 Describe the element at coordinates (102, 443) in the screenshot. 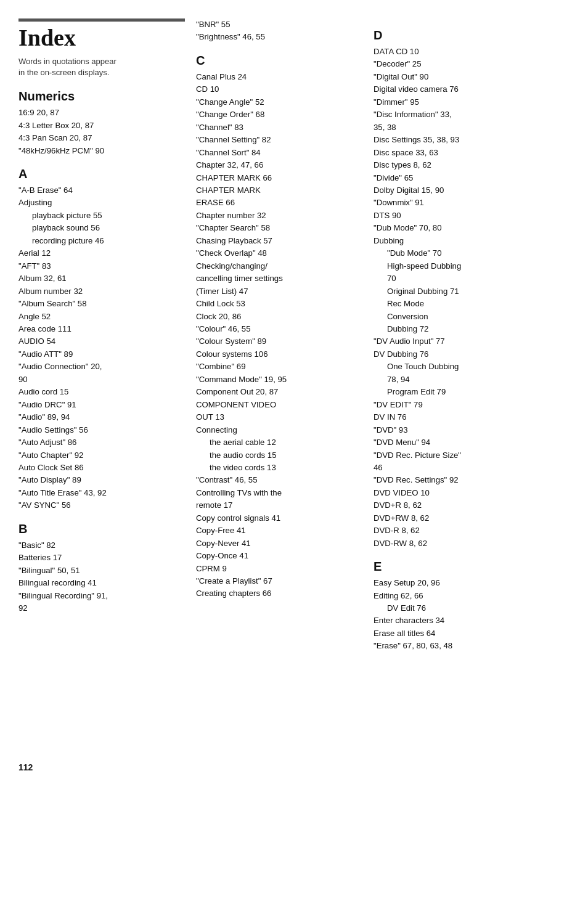

I see `list-item: "Auto Adjust" 86` at that location.